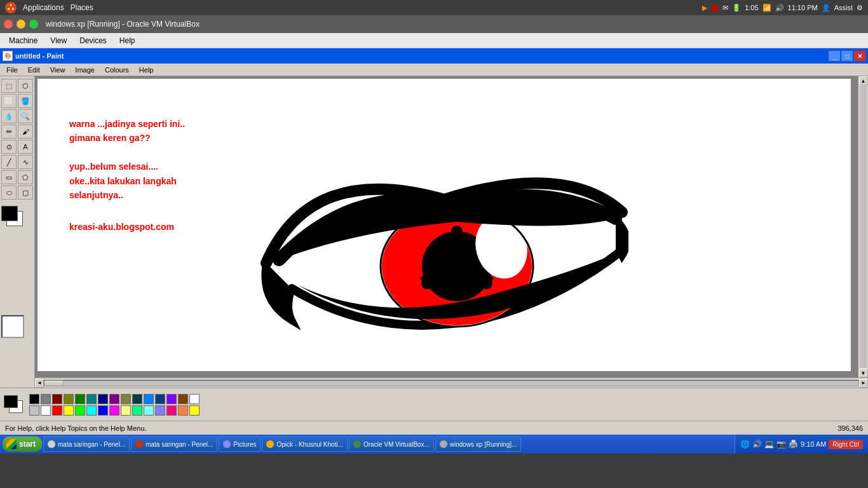  I want to click on scroll-down-button: ▼, so click(864, 373).